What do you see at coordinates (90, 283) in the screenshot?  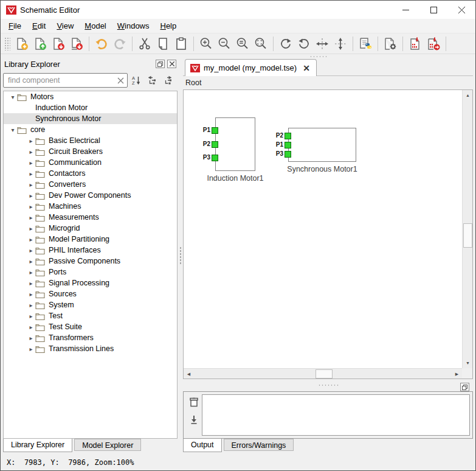 I see `tree-item-signal-processing: ▸Signal Processing` at bounding box center [90, 283].